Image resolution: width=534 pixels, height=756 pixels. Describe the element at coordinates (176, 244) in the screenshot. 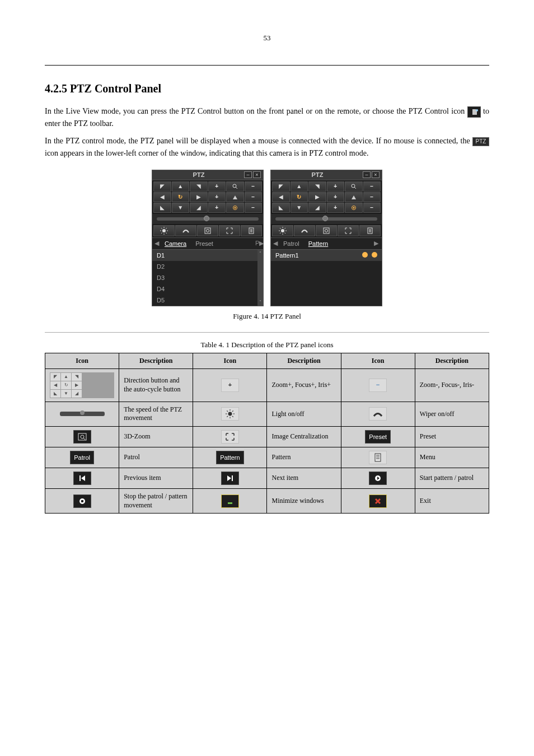

I see `tab-camera: Camera` at that location.